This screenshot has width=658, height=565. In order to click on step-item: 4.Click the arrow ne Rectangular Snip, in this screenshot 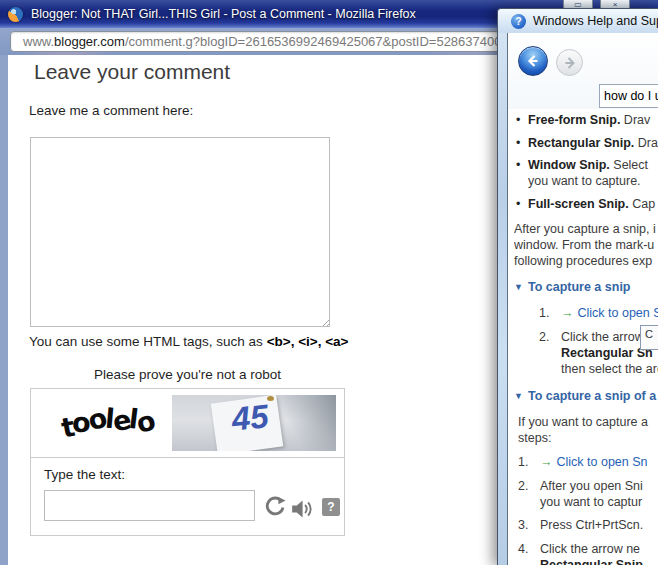, I will do `click(586, 553)`.